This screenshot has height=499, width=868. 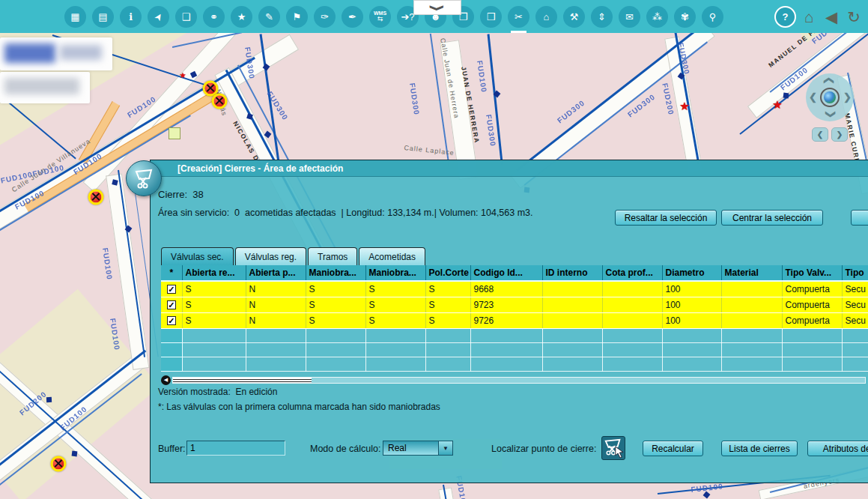 What do you see at coordinates (270, 16) in the screenshot?
I see `edit-icon: ✎` at bounding box center [270, 16].